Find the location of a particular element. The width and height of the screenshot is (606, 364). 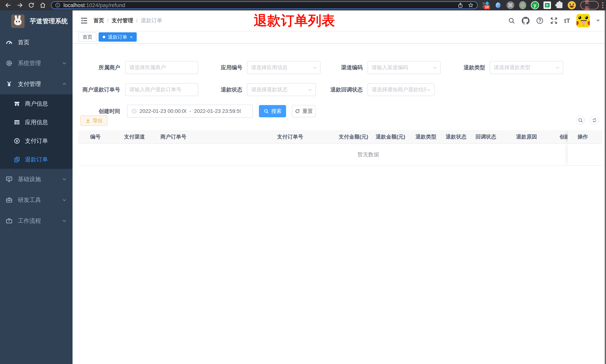

bookmark-star-icon is located at coordinates (471, 5).